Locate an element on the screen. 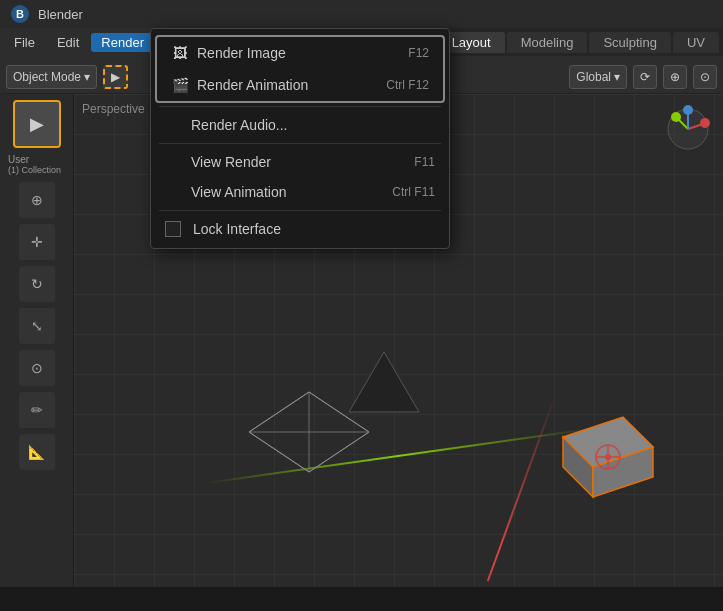  left-sidebar: ▶ User (1) Collection ⊕ ✛ ↻ ⤡ ⊙ ✏ 📐 is located at coordinates (37, 340).